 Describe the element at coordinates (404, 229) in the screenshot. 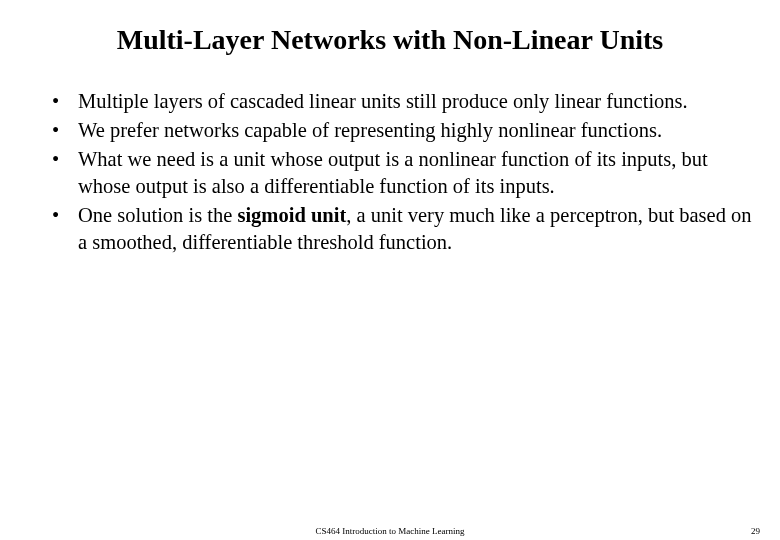

I see `list-item: • One solution is the sigmoid unit, a un…` at that location.